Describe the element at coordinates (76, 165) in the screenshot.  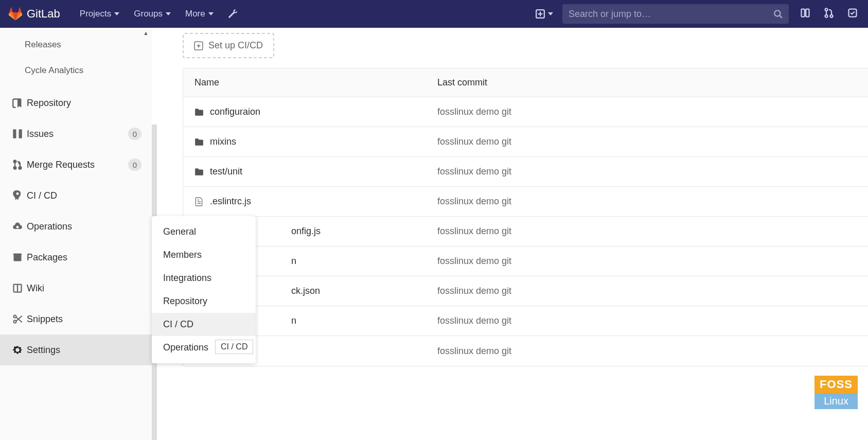
I see `sidebar-item-merge-requests: Merge Requests 0` at that location.